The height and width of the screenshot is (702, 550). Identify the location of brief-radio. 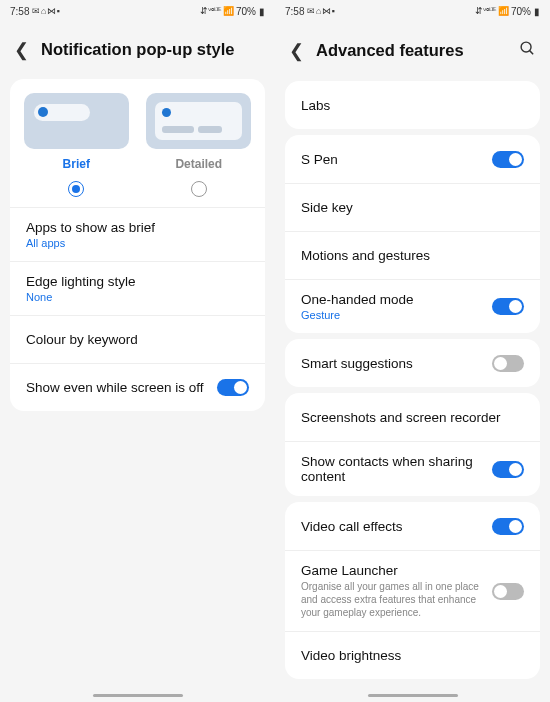
(76, 189).